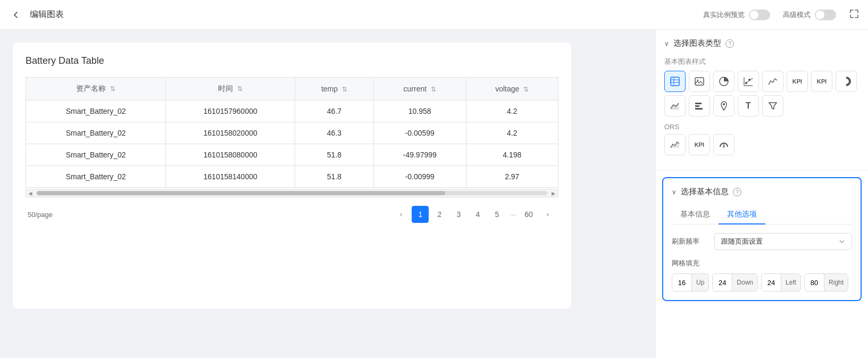 The width and height of the screenshot is (868, 358). What do you see at coordinates (512, 89) in the screenshot?
I see `col-voltage: voltage ⇅` at bounding box center [512, 89].